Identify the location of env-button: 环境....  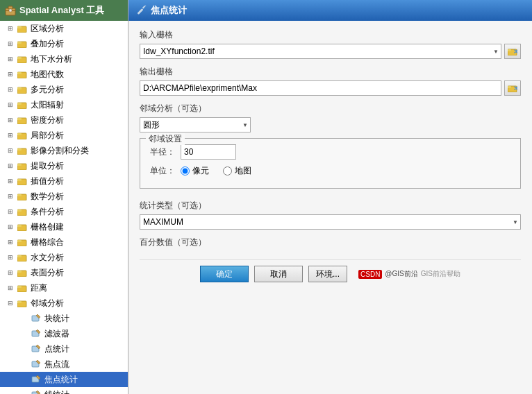
(328, 274).